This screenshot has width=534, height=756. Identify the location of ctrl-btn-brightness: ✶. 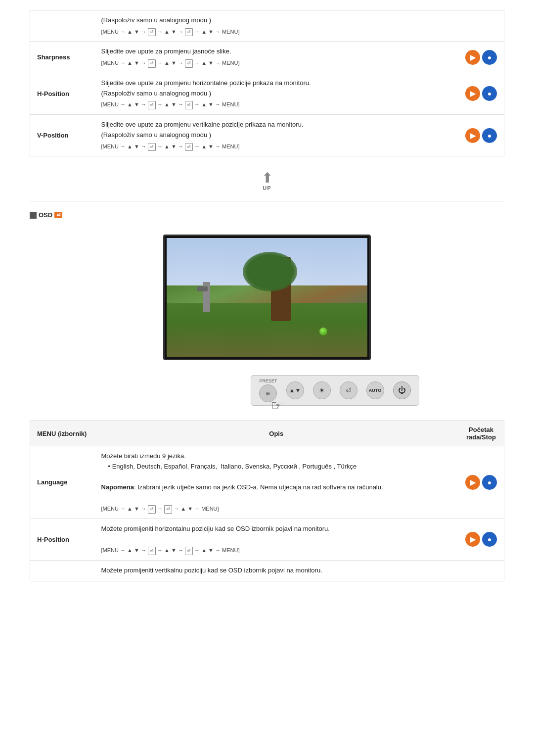
(322, 390).